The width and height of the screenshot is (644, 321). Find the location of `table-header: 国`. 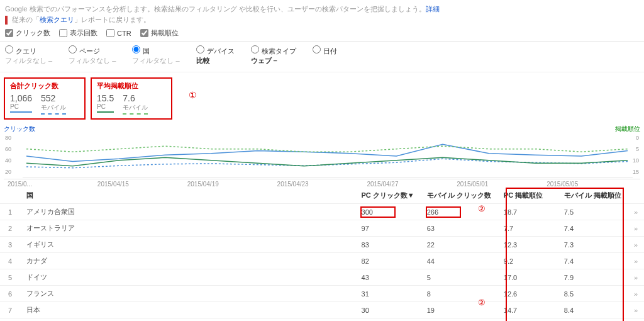

table-header: 国 is located at coordinates (187, 196).